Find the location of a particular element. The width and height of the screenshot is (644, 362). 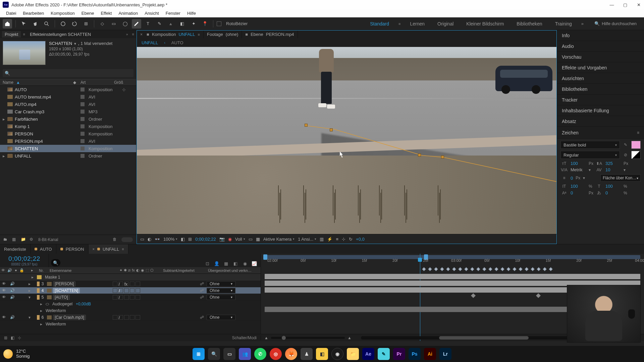

mask-keyframes is located at coordinates (487, 269).